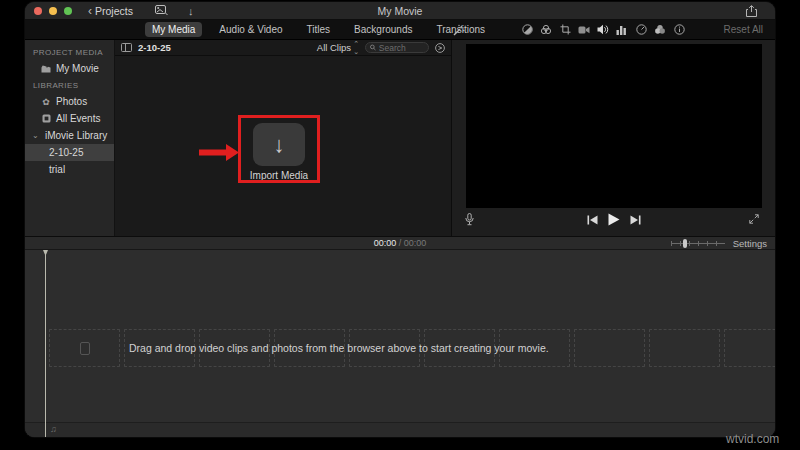 The height and width of the screenshot is (450, 800). What do you see at coordinates (72, 102) in the screenshot?
I see `sidebar-item-label: Photos` at bounding box center [72, 102].